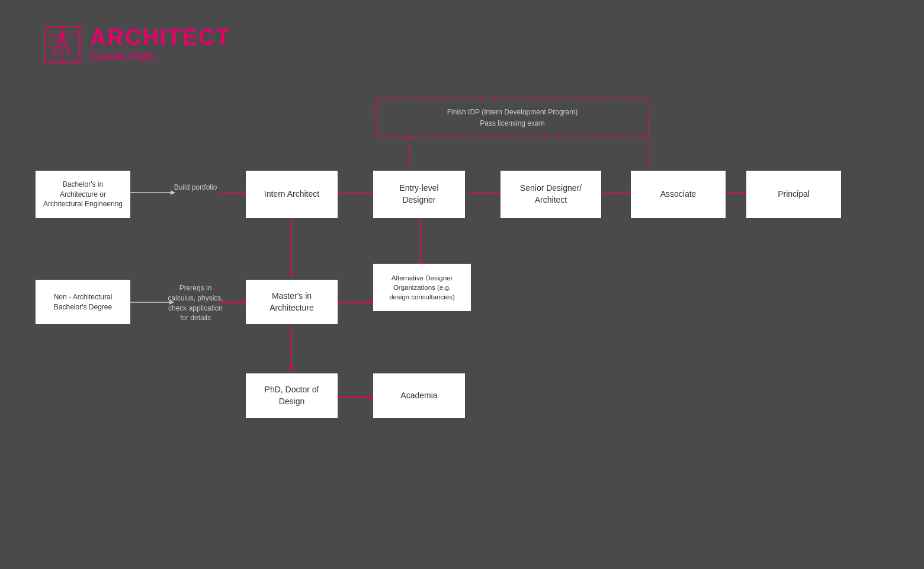  Describe the element at coordinates (291, 302) in the screenshot. I see `masters-label: Master's in Architecture` at that location.